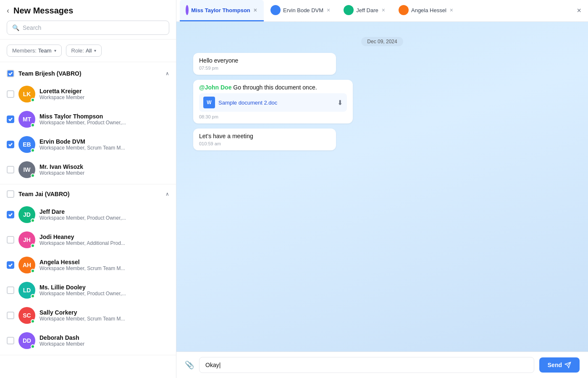 This screenshot has width=588, height=378. I want to click on member-name: Loretta Kreiger, so click(104, 91).